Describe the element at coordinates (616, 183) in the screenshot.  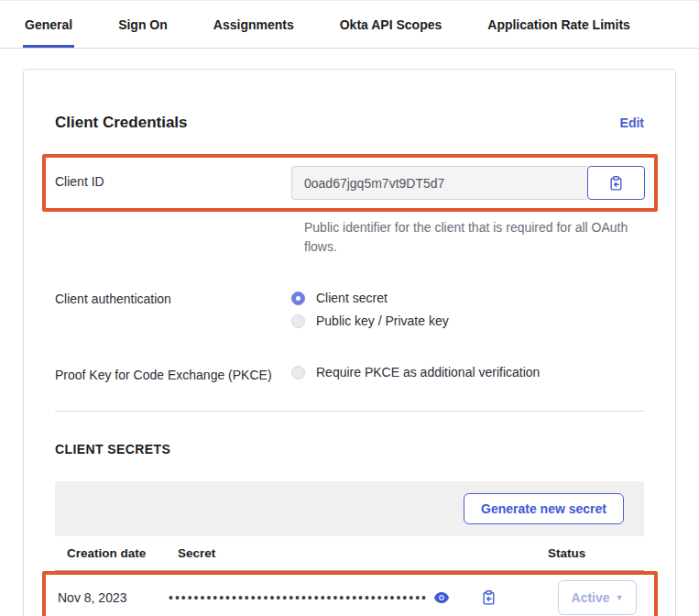
I see `copy-client-id-button` at that location.